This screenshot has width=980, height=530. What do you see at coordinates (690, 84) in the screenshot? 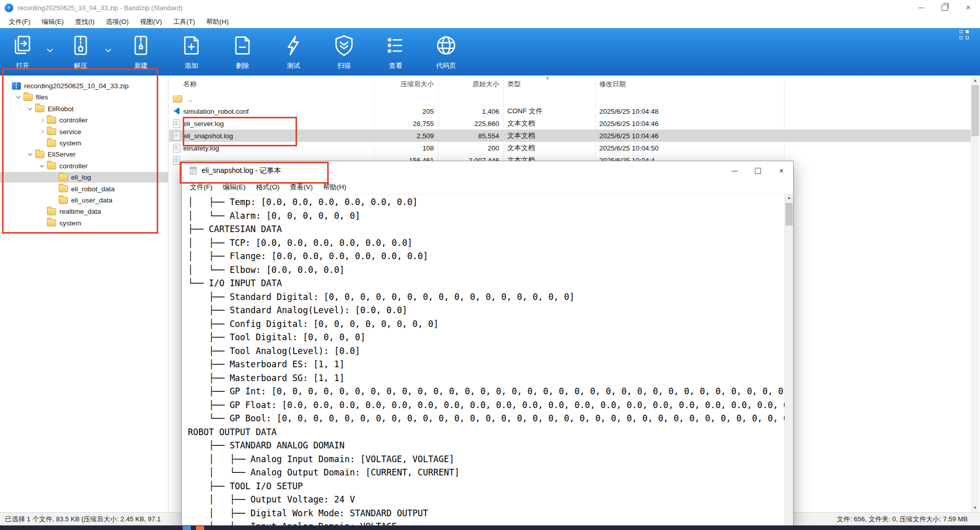
I see `column-header-4: 修改日期` at bounding box center [690, 84].